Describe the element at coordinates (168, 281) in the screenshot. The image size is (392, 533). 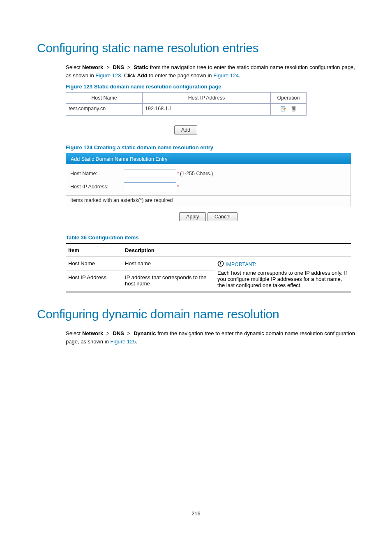
I see `cell-desc: IP address that corresponds to the host …` at that location.